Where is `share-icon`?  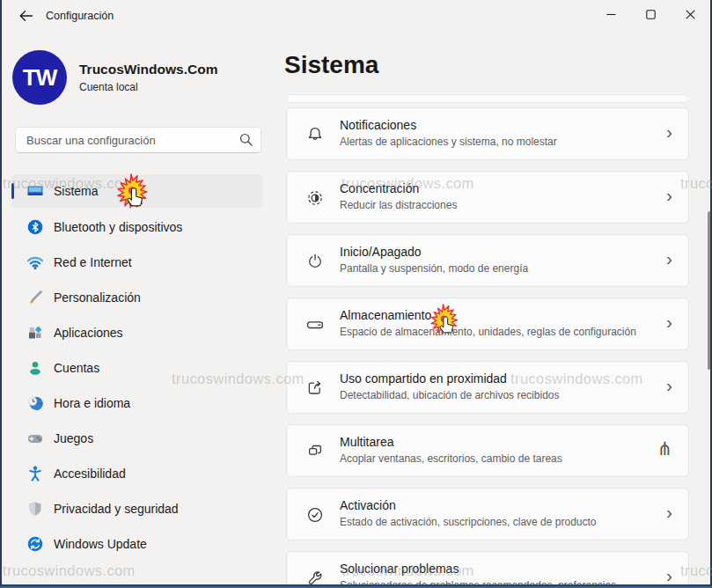 share-icon is located at coordinates (315, 388).